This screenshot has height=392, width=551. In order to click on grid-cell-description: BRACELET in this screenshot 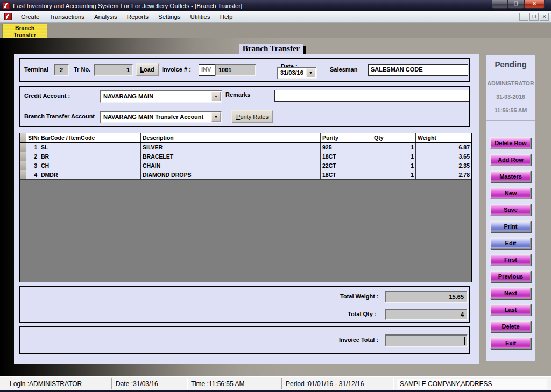, I will do `click(231, 156)`.